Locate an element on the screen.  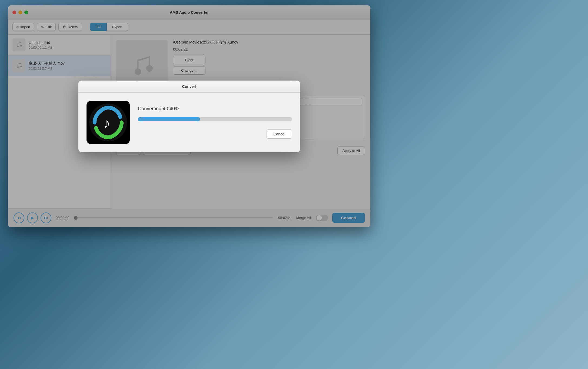
modal-content: Converting 40.40% Cancel is located at coordinates (215, 122).